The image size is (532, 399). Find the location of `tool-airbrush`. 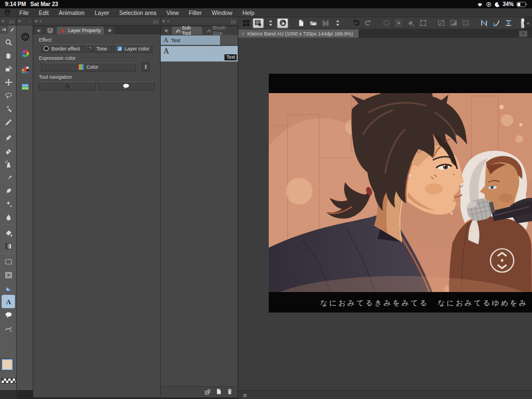

tool-airbrush is located at coordinates (8, 164).